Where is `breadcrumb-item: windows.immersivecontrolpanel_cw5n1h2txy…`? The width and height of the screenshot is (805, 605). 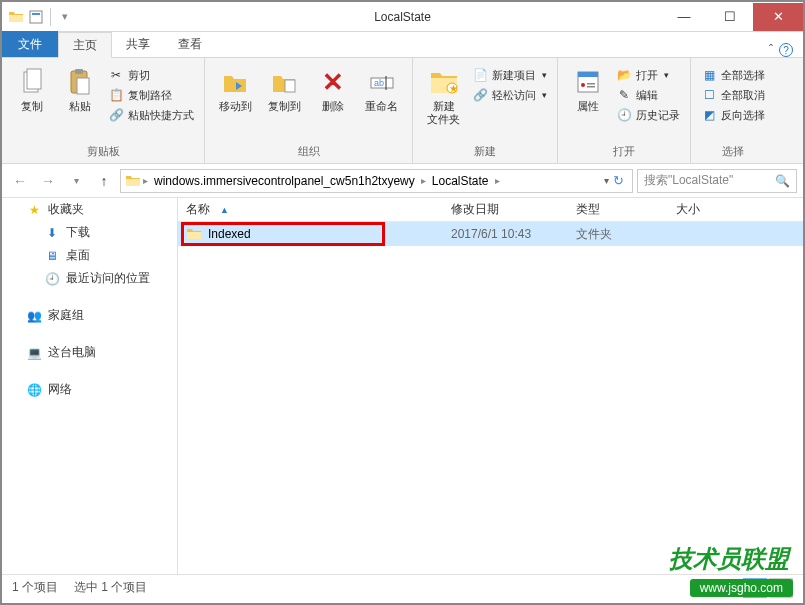
breadcrumb-item: windows.immersivecontrolpanel_cw5n1h2txy… is located at coordinates (284, 181).